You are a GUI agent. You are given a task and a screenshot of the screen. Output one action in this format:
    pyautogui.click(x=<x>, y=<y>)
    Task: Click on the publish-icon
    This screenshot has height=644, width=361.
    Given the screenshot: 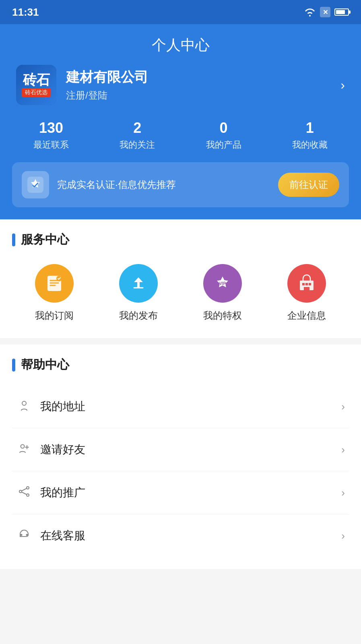 What is the action you would take?
    pyautogui.click(x=138, y=283)
    